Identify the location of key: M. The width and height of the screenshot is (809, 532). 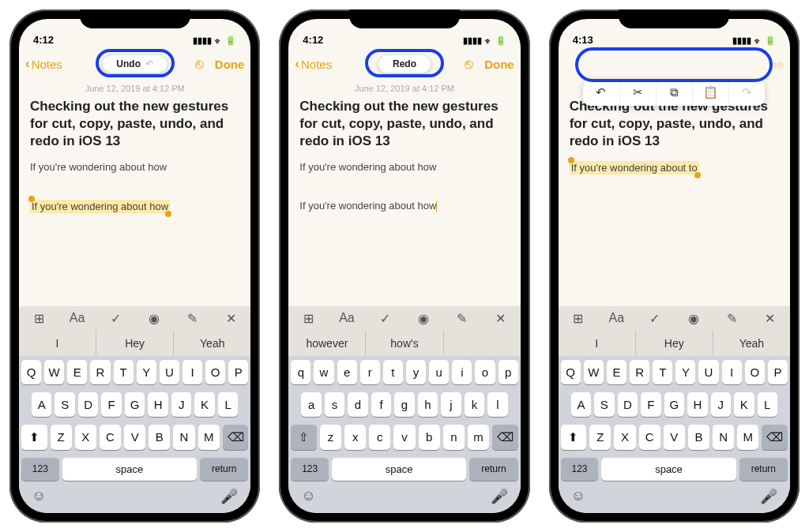
(747, 437).